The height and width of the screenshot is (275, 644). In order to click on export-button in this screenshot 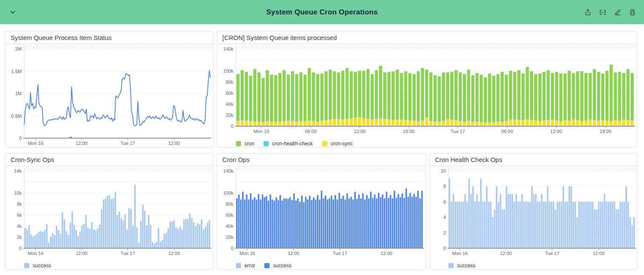, I will do `click(588, 12)`.